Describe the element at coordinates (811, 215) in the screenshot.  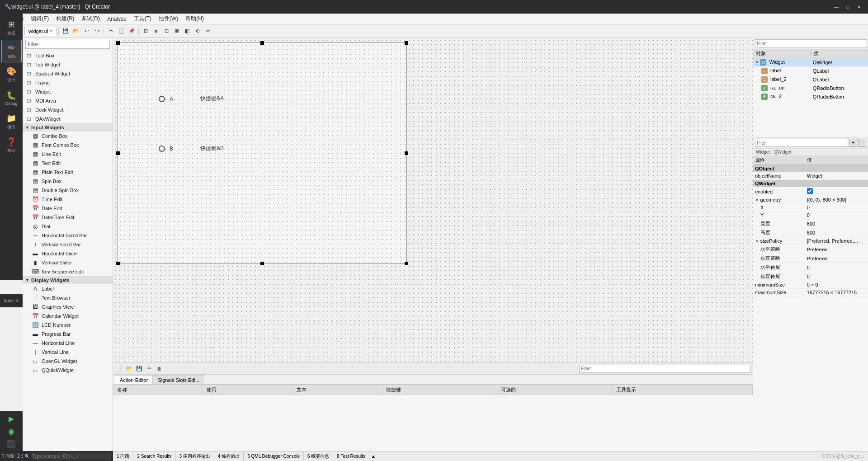
I see `prop-row-geo-y: Y 0` at that location.